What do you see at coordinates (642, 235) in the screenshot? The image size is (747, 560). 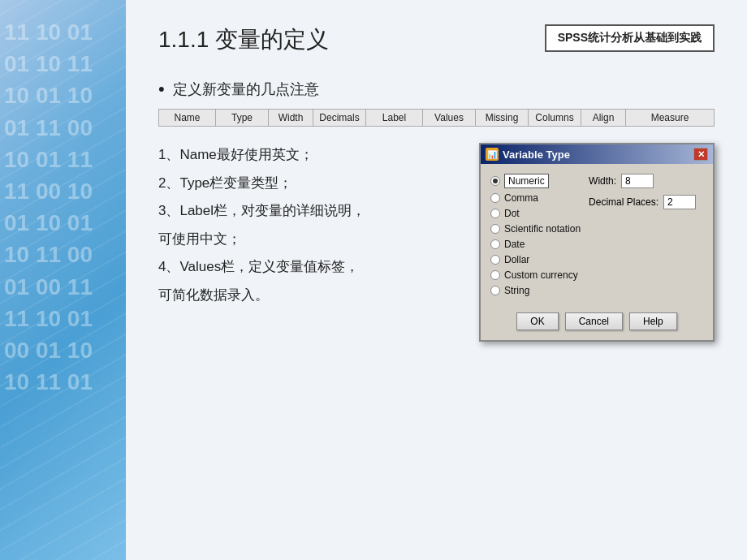 I see `dialog-right-panel: Width: Decimal Places:` at bounding box center [642, 235].